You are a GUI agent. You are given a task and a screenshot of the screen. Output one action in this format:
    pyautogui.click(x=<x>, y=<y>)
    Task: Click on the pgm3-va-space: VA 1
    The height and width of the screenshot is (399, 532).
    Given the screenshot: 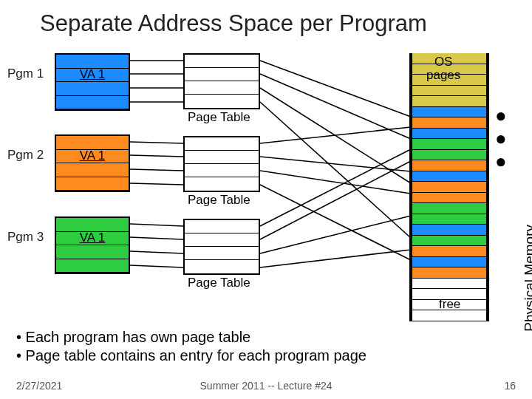 What is the action you would take?
    pyautogui.click(x=92, y=245)
    